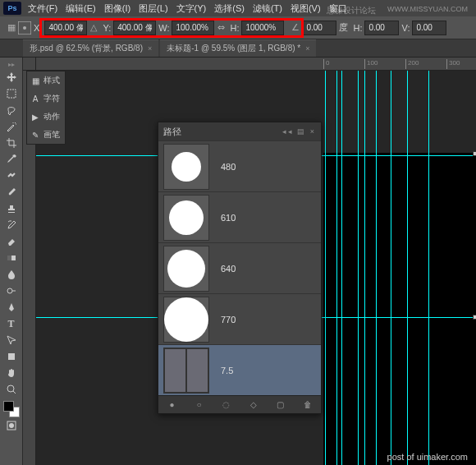  I want to click on move-tool-icon, so click(11, 77).